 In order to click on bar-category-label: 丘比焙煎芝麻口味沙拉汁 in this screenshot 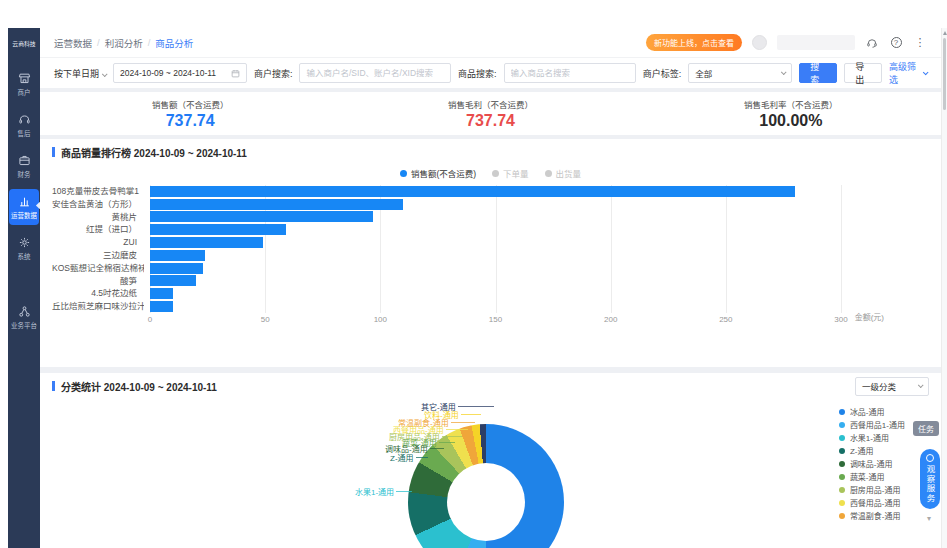, I will do `click(98, 306)`.